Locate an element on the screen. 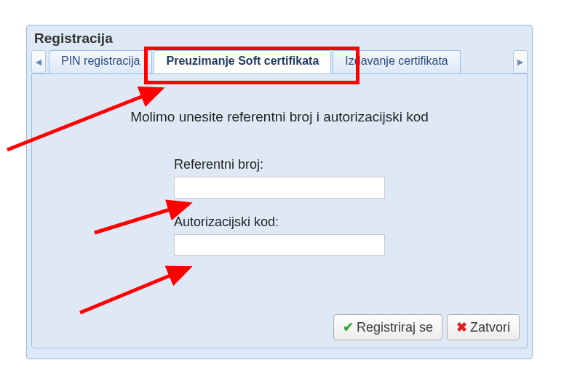 This screenshot has height=384, width=588. tab-label: Preuzimanje Soft certifikata is located at coordinates (242, 61).